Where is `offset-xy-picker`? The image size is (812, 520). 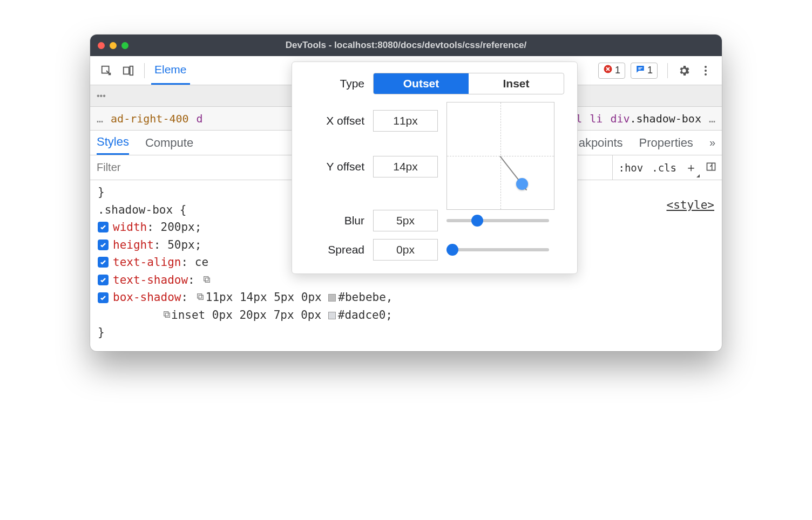
offset-xy-picker is located at coordinates (500, 156).